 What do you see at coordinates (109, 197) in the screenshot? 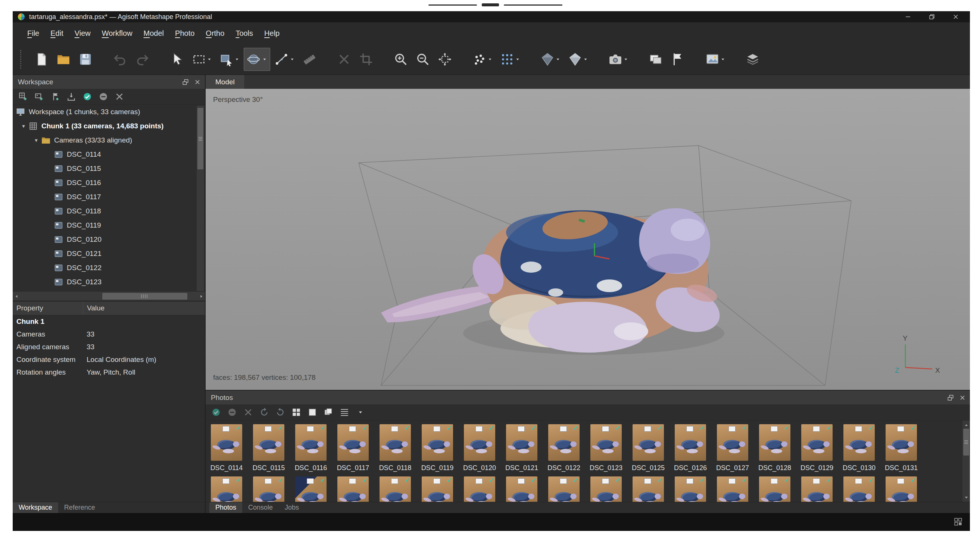
I see `tree-item-dsc-0117: DSC_0117` at bounding box center [109, 197].